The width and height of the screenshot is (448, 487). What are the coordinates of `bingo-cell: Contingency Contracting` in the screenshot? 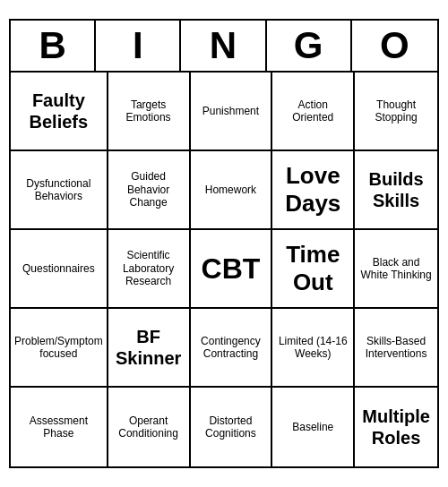 It's located at (232, 348).